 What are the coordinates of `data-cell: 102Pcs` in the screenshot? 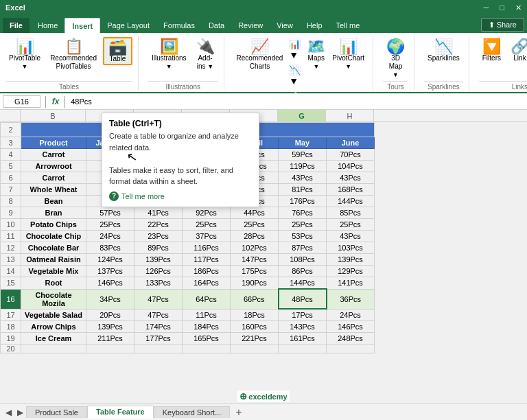 It's located at (255, 248).